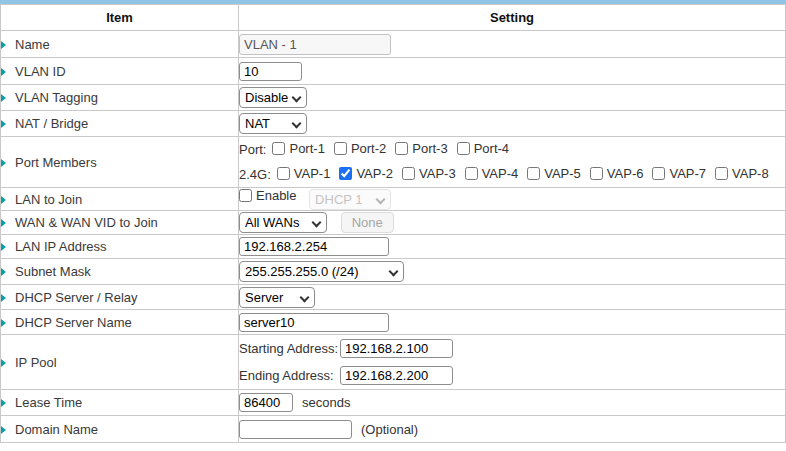 The image size is (786, 451). I want to click on vap-member-vap-6: VAP-6, so click(617, 174).